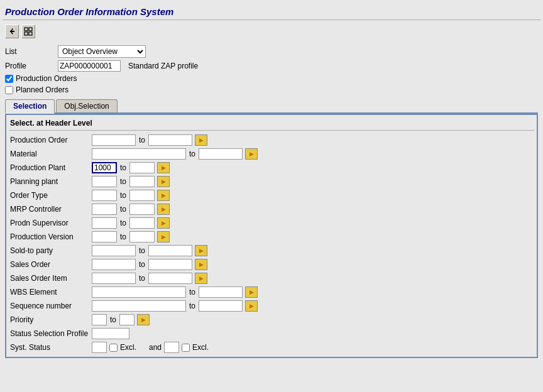 Image resolution: width=543 pixels, height=392 pixels. Describe the element at coordinates (114, 264) in the screenshot. I see `sales-order-from` at that location.